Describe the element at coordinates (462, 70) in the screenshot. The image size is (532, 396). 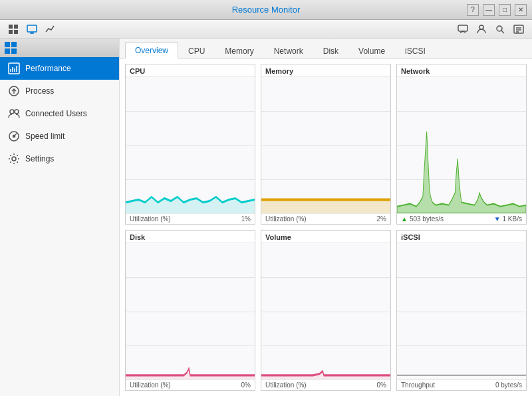
I see `network-chart-title: Network` at that location.